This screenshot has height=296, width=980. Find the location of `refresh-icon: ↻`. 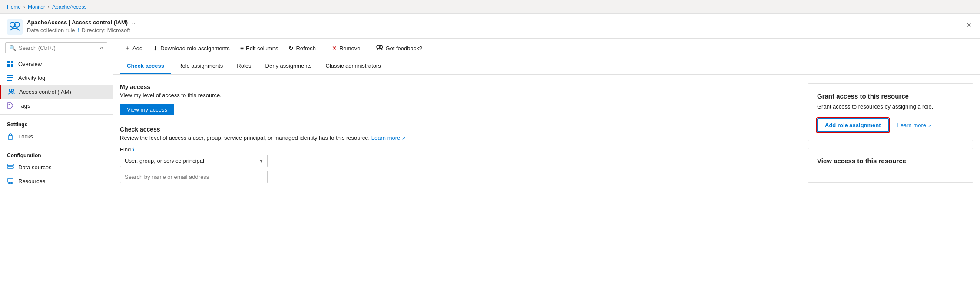

refresh-icon: ↻ is located at coordinates (291, 48).